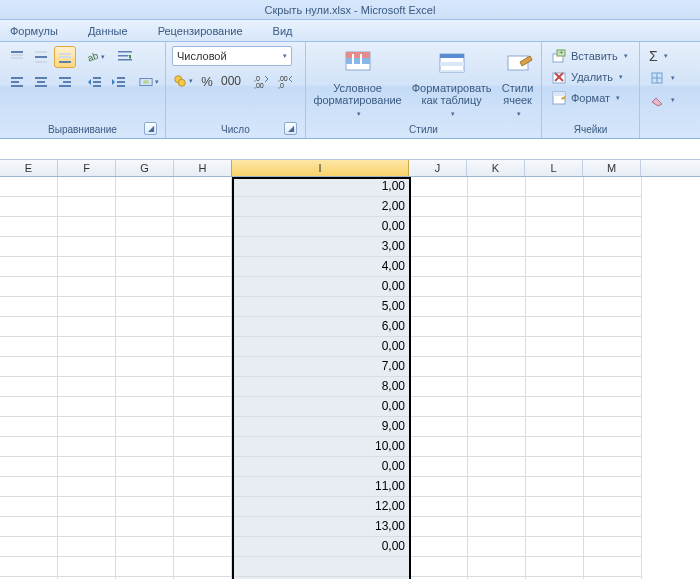 The height and width of the screenshot is (579, 700). What do you see at coordinates (283, 31) in the screenshot?
I see `tab-view: Вид` at bounding box center [283, 31].